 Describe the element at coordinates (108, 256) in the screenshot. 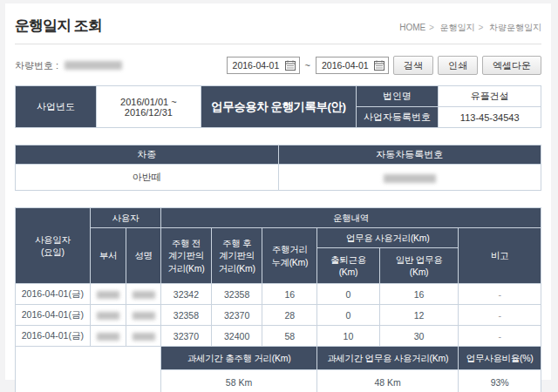

I see `col-dept: 부서` at that location.